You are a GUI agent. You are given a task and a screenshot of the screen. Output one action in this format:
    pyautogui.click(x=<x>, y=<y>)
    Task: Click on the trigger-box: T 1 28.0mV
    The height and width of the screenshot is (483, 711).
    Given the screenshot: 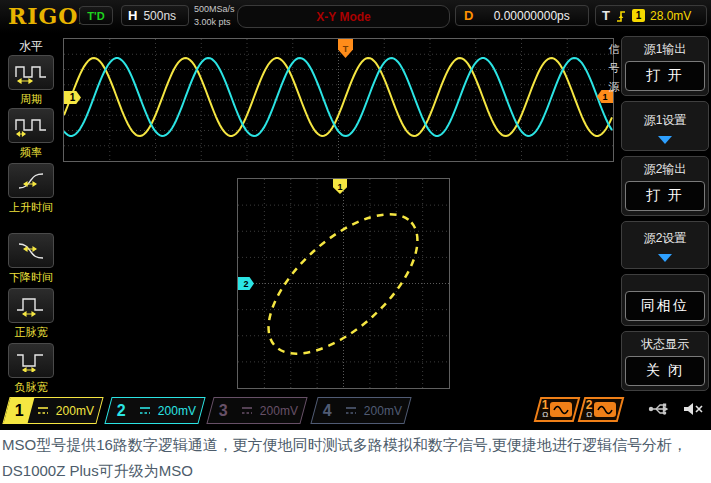 What is the action you would take?
    pyautogui.click(x=651, y=16)
    